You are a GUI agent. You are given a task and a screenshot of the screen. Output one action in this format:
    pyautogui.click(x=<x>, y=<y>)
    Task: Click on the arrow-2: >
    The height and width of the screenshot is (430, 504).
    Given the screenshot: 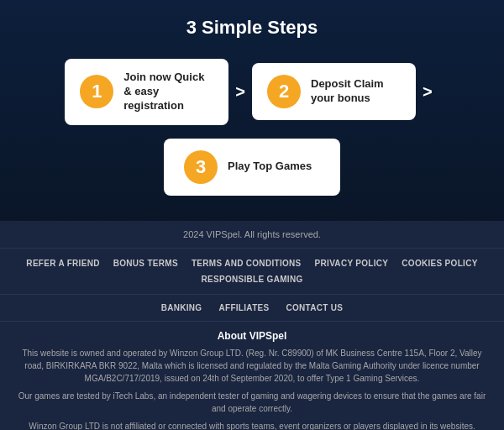 What is the action you would take?
    pyautogui.click(x=428, y=92)
    